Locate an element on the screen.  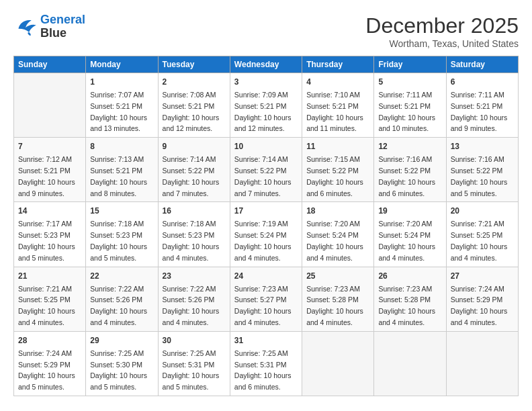
calendar-cell: 10Sunrise: 7:14 AM Sunset: 5:22 PM Dayli… is located at coordinates (266, 170).